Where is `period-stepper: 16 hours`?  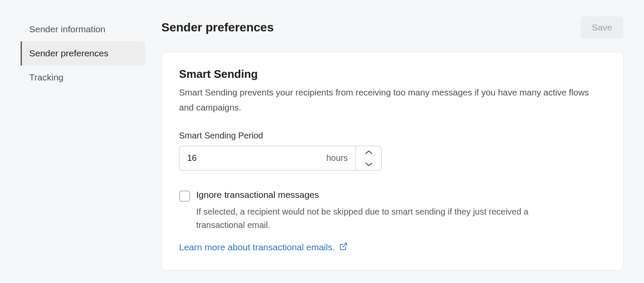
period-stepper: 16 hours is located at coordinates (280, 158).